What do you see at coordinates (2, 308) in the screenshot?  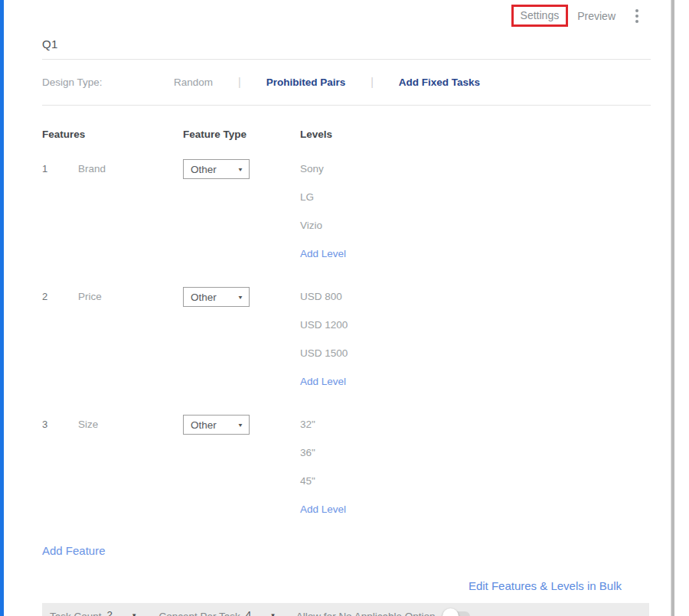 I see `left-accent-bar` at bounding box center [2, 308].